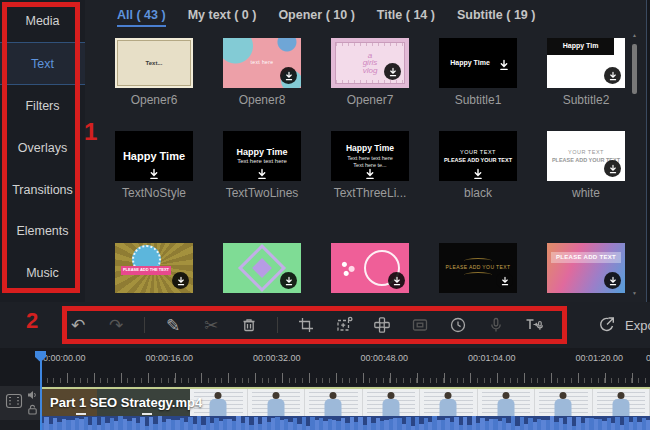 This screenshot has width=650, height=430. What do you see at coordinates (306, 325) in the screenshot?
I see `crop-icon` at bounding box center [306, 325].